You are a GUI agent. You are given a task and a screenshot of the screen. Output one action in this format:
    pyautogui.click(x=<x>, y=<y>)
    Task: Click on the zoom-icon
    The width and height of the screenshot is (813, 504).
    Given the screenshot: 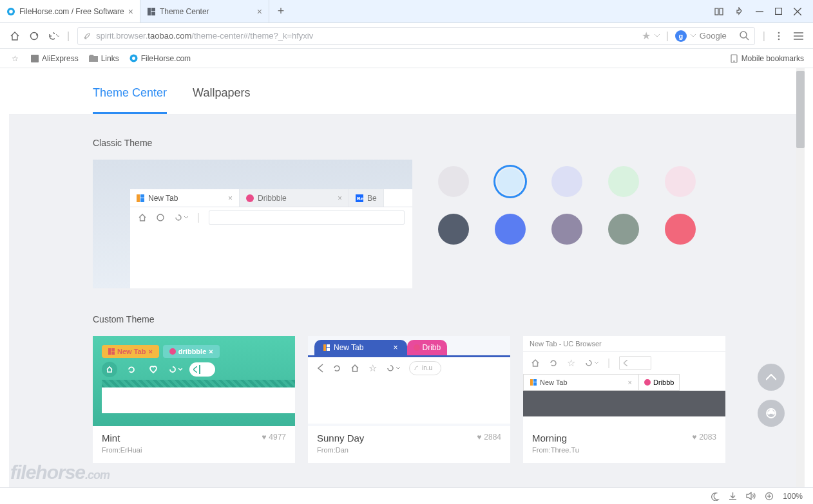 What is the action you would take?
    pyautogui.click(x=769, y=496)
    